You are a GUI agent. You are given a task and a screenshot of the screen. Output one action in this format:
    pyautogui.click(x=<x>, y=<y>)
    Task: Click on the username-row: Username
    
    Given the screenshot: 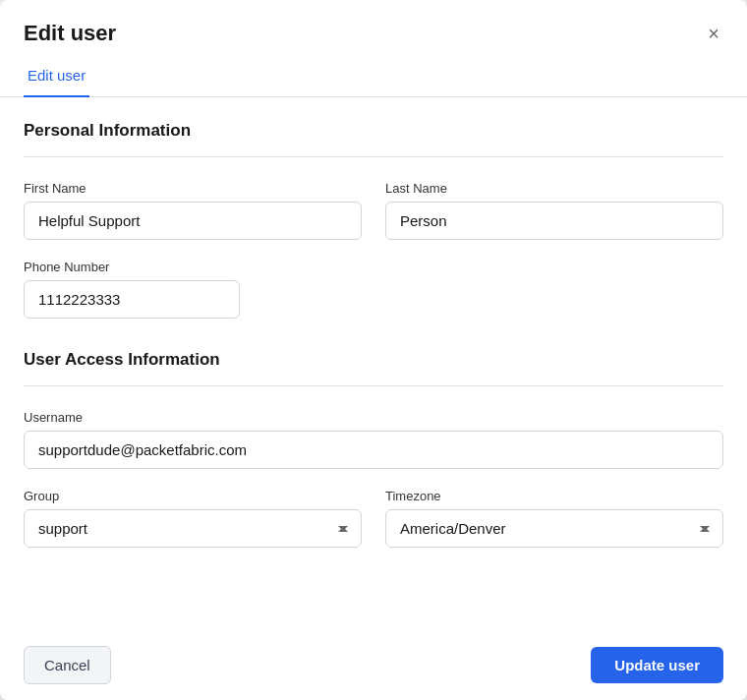 What is the action you would take?
    pyautogui.click(x=374, y=439)
    